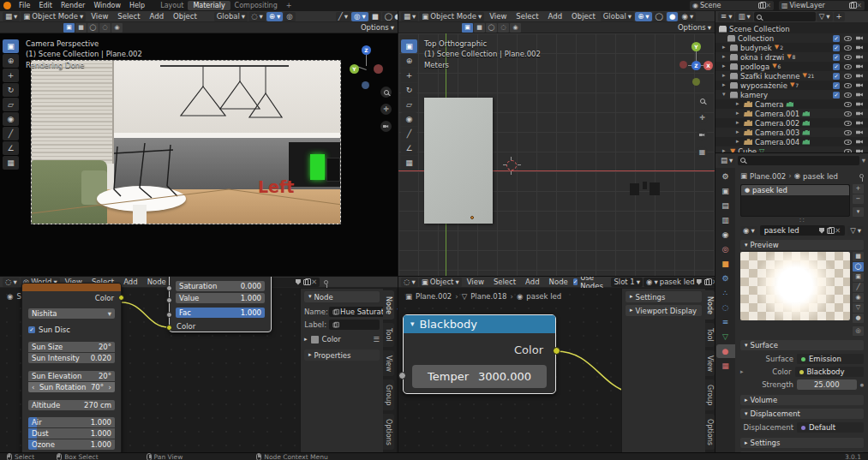 The width and height of the screenshot is (868, 460). I want to click on new-scene-icon, so click(761, 5).